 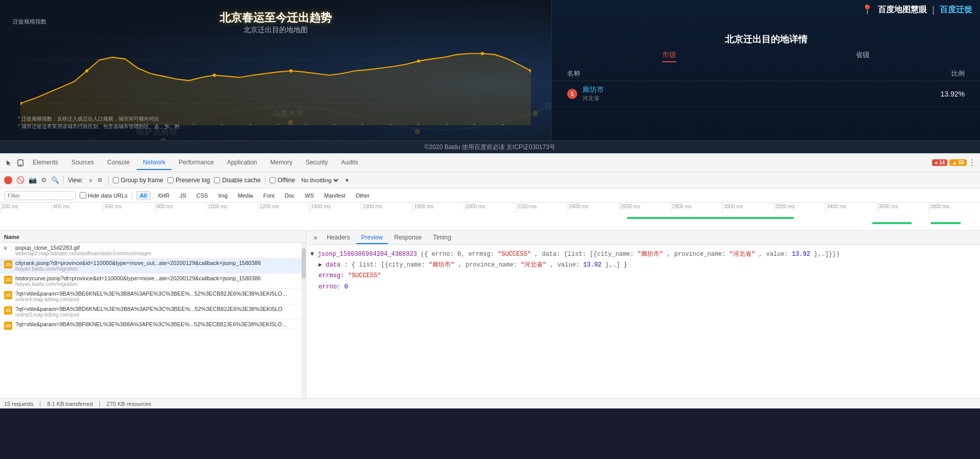 I want to click on detail-close-btn: ×, so click(x=315, y=238).